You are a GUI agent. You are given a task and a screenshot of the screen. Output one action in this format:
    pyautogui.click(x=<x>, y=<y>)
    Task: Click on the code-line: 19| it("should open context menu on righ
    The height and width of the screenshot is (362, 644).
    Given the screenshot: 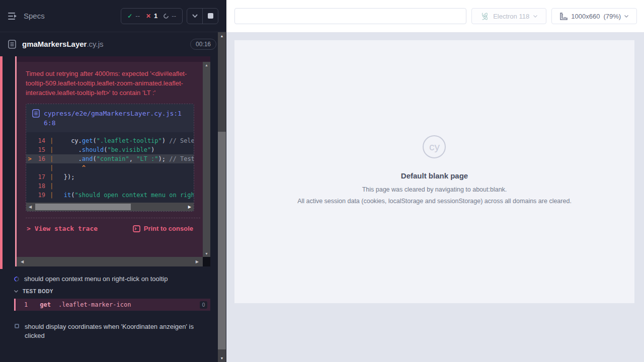 What is the action you would take?
    pyautogui.click(x=110, y=195)
    